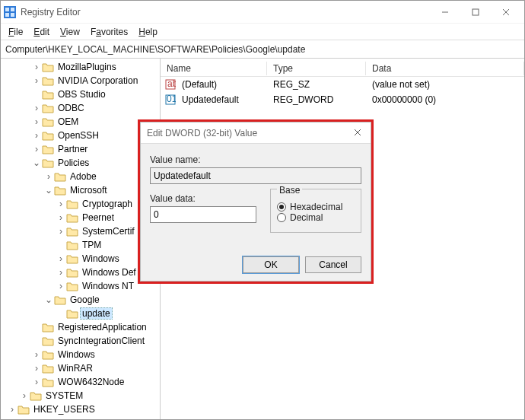 The height and width of the screenshot is (420, 525). I want to click on tree-item: TPM, so click(82, 245).